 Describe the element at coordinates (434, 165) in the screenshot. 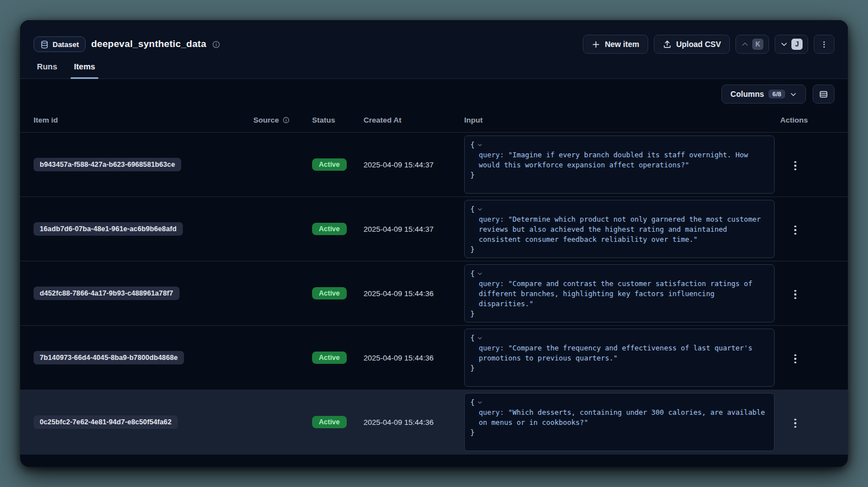

I see `table-row: b943457a-f588-427a-b623-6968581b63ce Act…` at that location.